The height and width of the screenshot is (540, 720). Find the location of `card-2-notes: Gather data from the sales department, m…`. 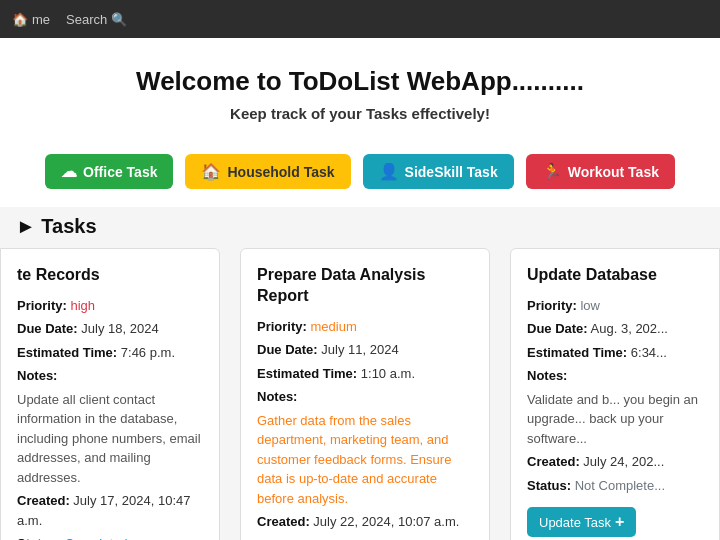

card-2-notes: Gather data from the sales department, m… is located at coordinates (365, 460).